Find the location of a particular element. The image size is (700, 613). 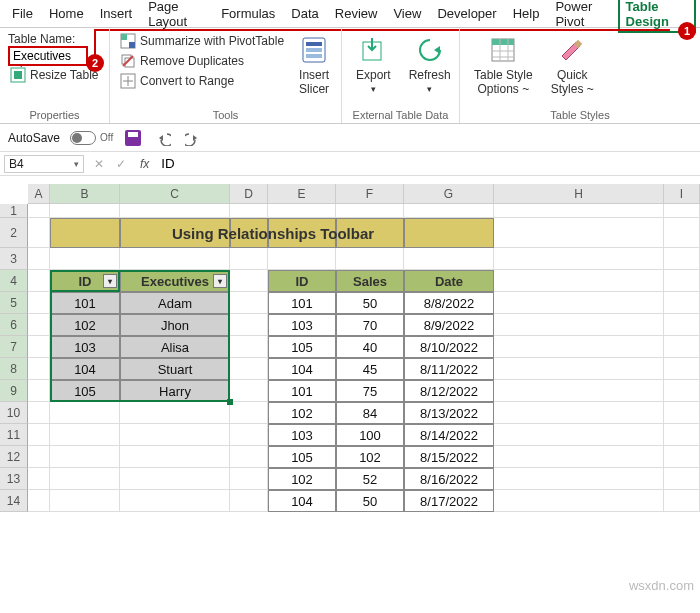

menu-home: Home is located at coordinates (66, 14).